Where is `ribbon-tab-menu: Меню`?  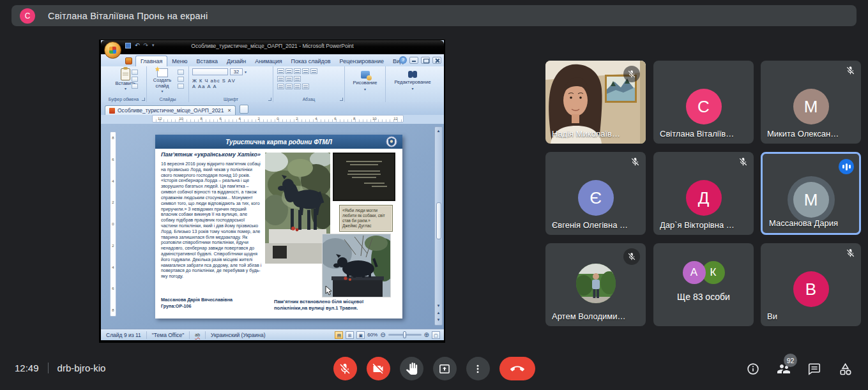
ribbon-tab-menu: Меню is located at coordinates (179, 61).